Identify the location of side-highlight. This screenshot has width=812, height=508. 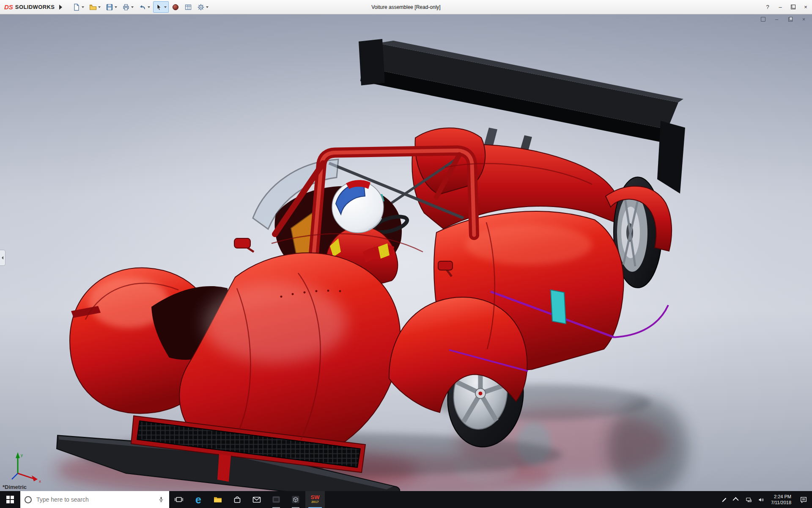
(529, 245).